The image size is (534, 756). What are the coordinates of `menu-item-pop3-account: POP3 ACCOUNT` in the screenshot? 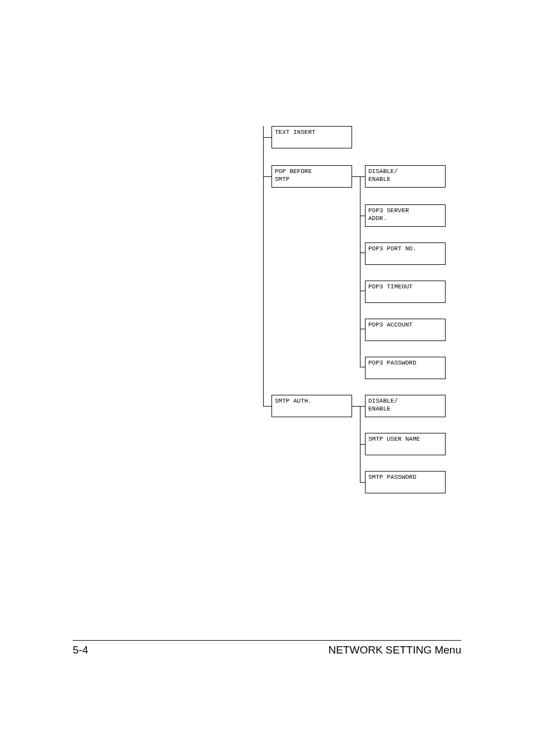 It's located at (405, 330).